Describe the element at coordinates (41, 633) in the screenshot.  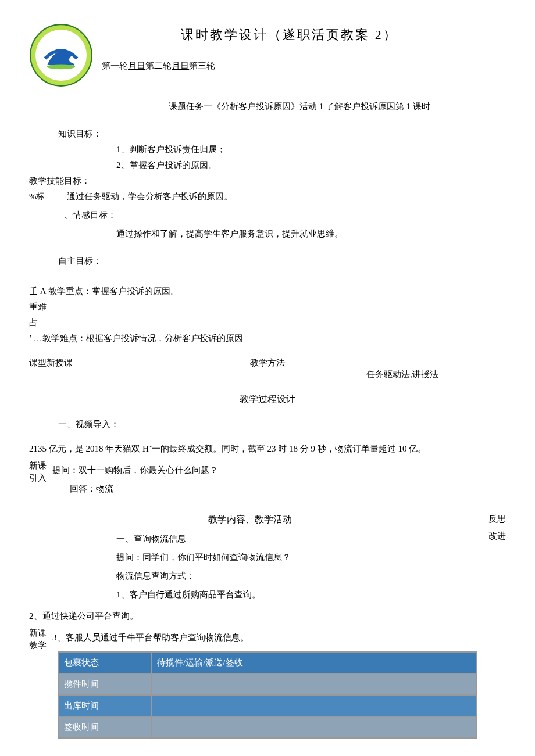
I see `activity-side-label-1: 新课` at that location.